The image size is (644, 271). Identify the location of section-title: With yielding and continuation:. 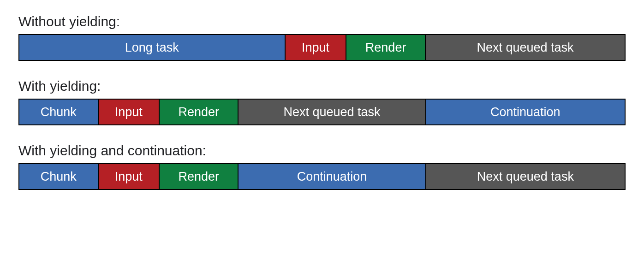
(322, 151).